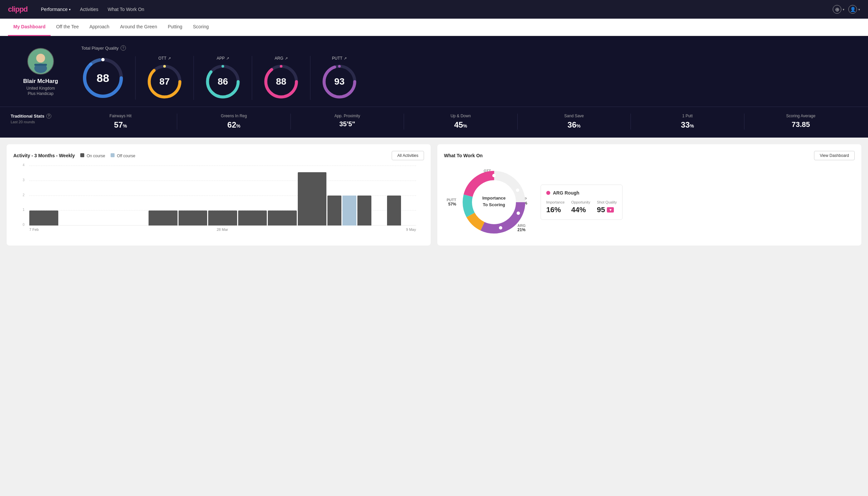 The height and width of the screenshot is (496, 868). Describe the element at coordinates (610, 210) in the screenshot. I see `shot-quality-badge: ▼` at that location.